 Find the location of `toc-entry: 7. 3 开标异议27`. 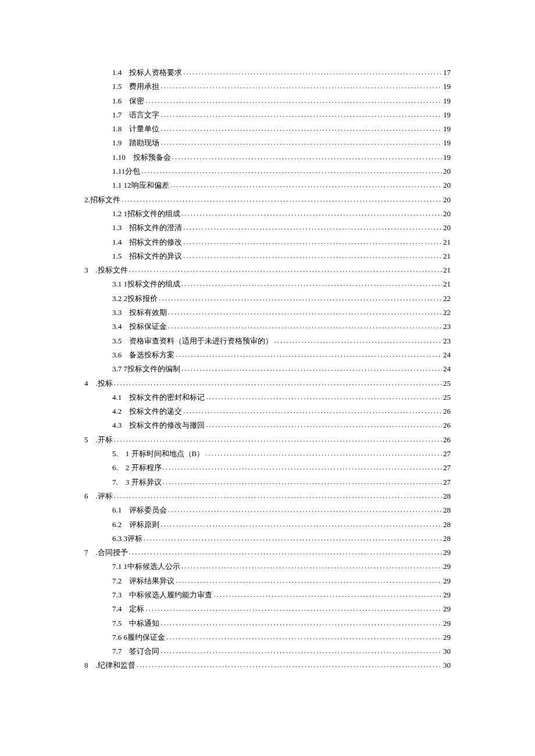

toc-entry: 7. 3 开标异议27 is located at coordinates (268, 482).